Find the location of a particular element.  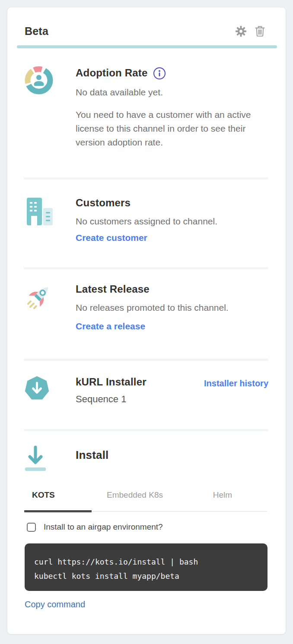

create-release-link: Create a release is located at coordinates (111, 326).